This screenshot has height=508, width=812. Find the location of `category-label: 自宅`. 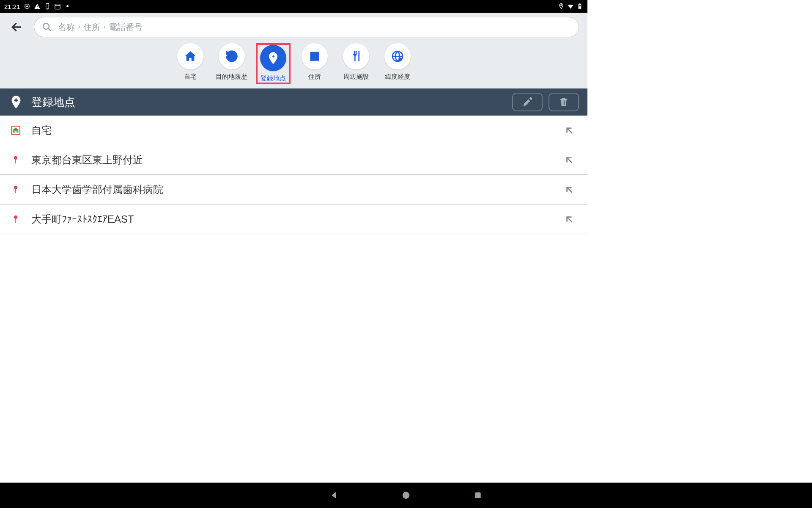

category-label: 自宅 is located at coordinates (190, 77).